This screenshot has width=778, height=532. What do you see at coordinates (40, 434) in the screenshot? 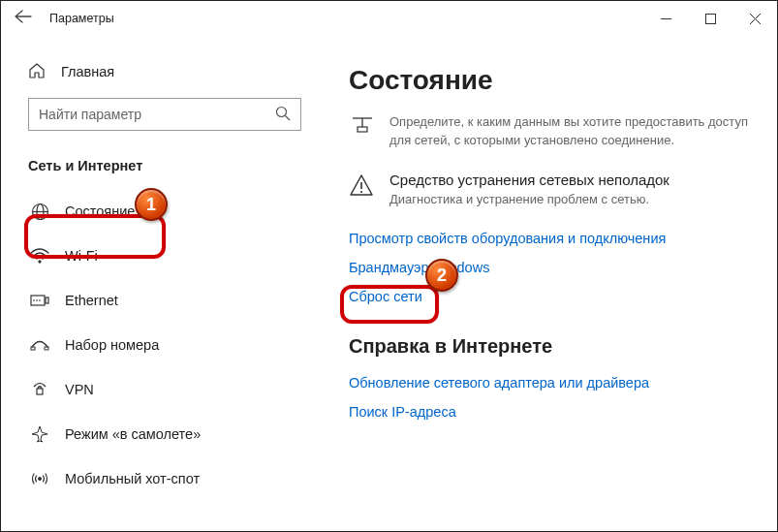
I see `airplane-icon` at bounding box center [40, 434].